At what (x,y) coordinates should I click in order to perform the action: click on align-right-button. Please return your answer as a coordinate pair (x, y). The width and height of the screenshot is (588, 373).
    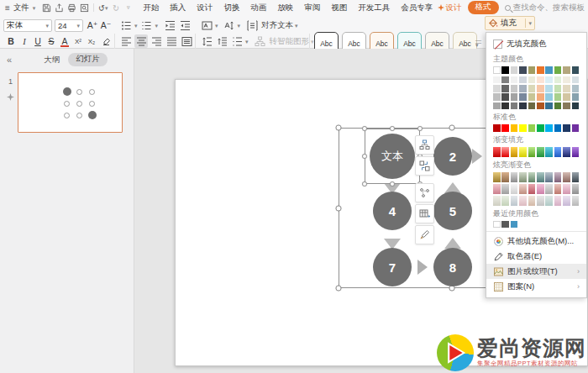
    Looking at the image, I should click on (156, 41).